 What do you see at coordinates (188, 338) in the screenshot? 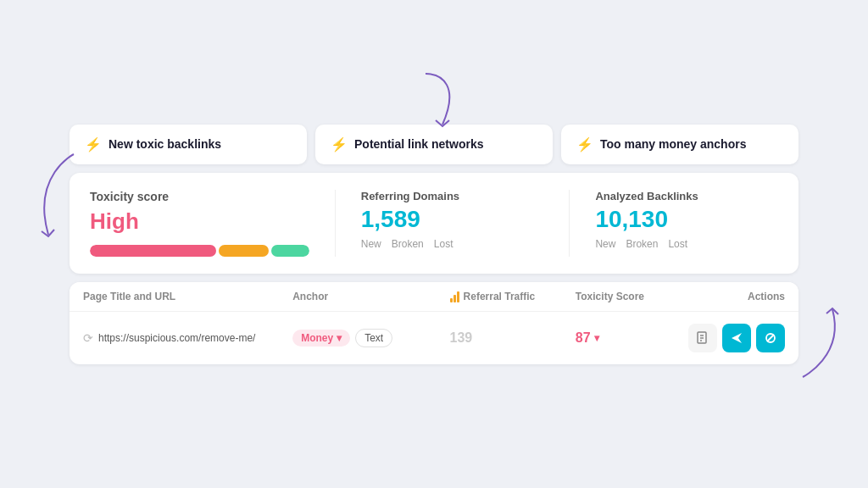
I see `row-page-url: ⟳ https://suspicious.com/remove-me/` at bounding box center [188, 338].